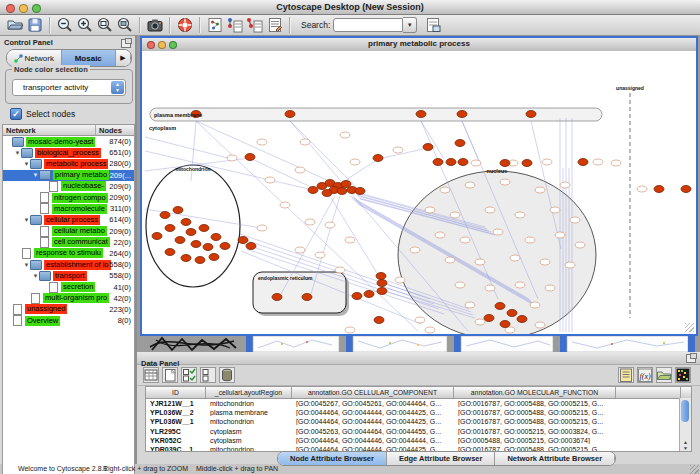 Image resolution: width=700 pixels, height=474 pixels. I want to click on zoom-in-icon, so click(85, 25).